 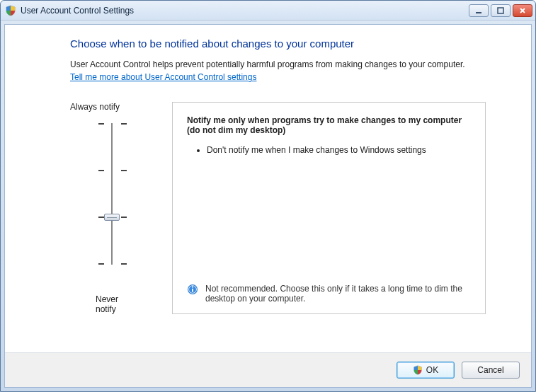 I want to click on window-title: User Account Control Settings, so click(x=245, y=11).